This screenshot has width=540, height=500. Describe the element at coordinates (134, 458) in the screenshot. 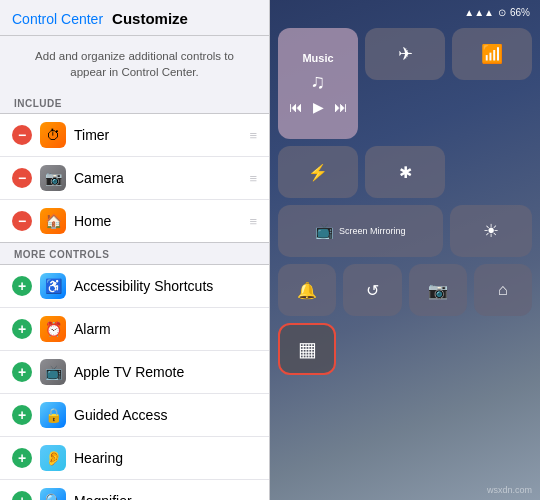

I see `more-item-hearing: + 👂 Hearing` at that location.